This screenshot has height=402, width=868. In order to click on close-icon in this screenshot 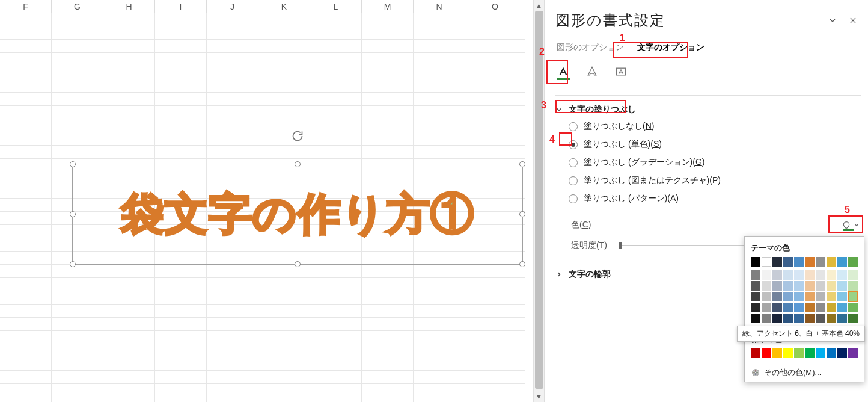, I will do `click(853, 20)`.